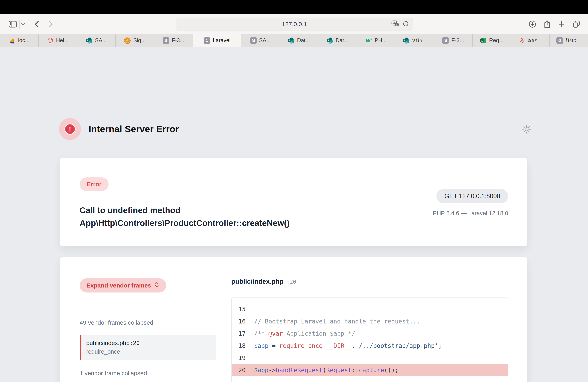  I want to click on code-line-16: 16 // Bootstrap Laravel and handle the r…, so click(370, 321).